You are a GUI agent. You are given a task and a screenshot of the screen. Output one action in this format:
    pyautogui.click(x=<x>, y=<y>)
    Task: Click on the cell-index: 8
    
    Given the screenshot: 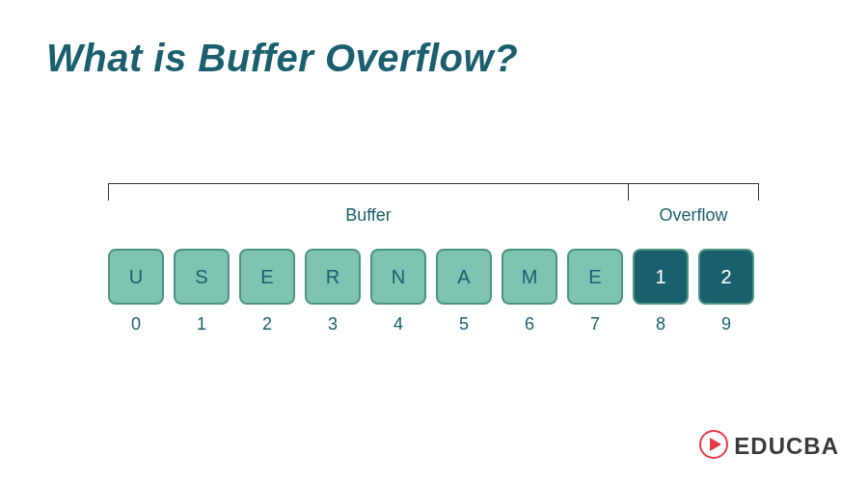 What is the action you would take?
    pyautogui.click(x=661, y=324)
    